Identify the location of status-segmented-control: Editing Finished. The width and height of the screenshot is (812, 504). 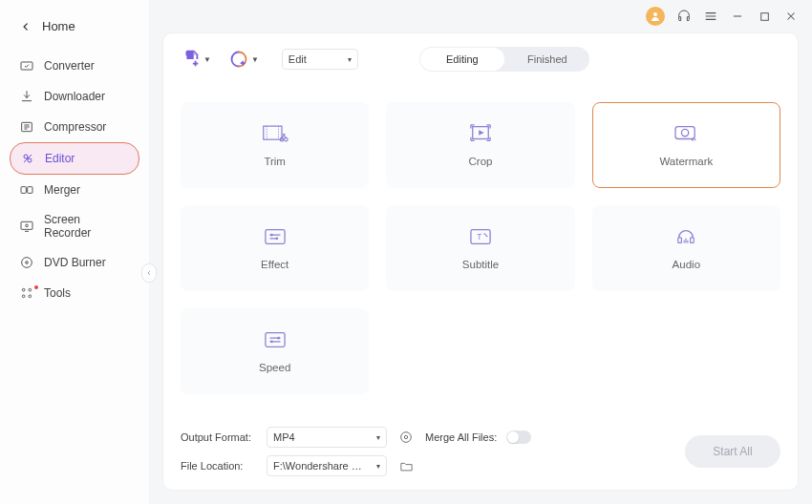
(504, 59).